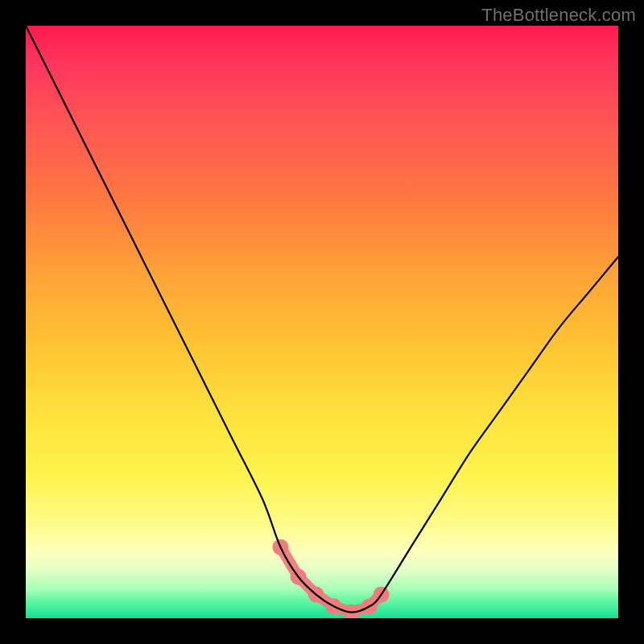 This screenshot has width=644, height=644. I want to click on curve-marker-region, so click(330, 579).